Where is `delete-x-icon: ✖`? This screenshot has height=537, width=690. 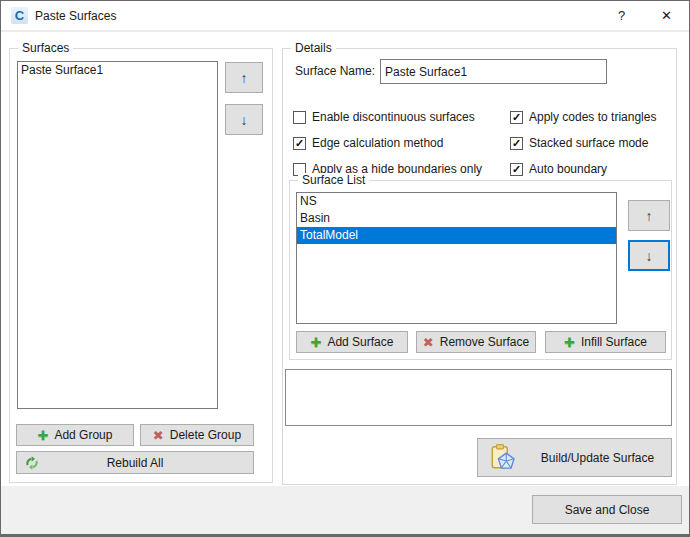 delete-x-icon: ✖ is located at coordinates (158, 436).